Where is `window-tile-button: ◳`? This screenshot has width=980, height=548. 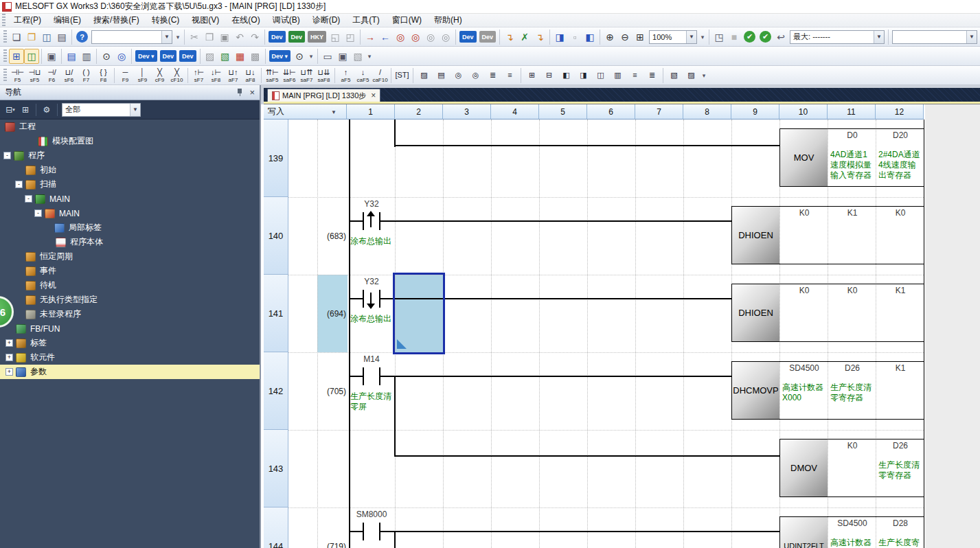
window-tile-button: ◳ is located at coordinates (719, 37).